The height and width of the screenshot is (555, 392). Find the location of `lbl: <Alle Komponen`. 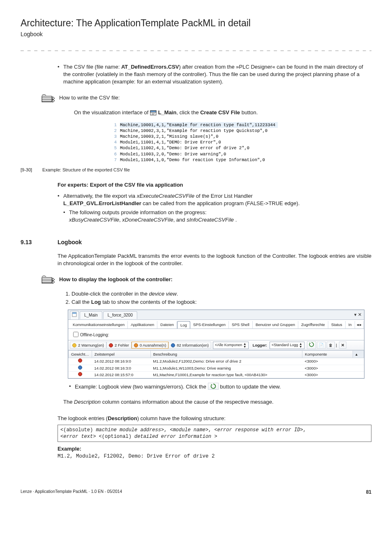

lbl: <Alle Komponen is located at coordinates (228, 345).